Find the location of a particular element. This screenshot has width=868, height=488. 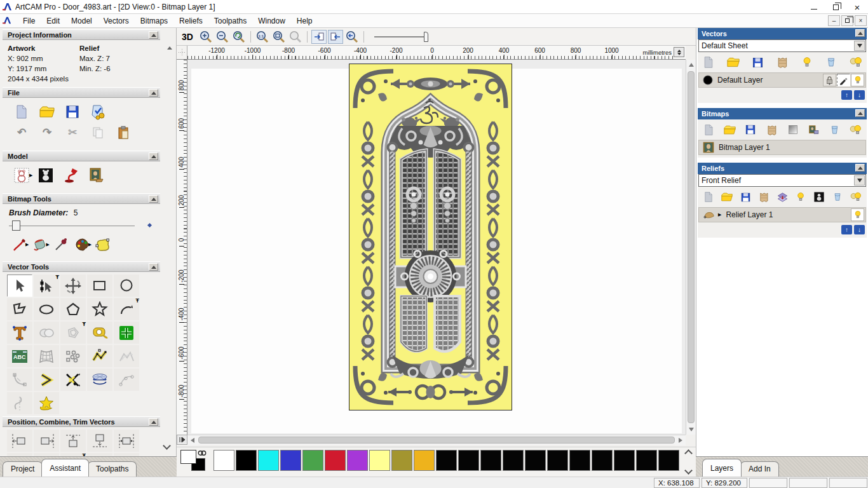

delete-layer-icon is located at coordinates (831, 62).